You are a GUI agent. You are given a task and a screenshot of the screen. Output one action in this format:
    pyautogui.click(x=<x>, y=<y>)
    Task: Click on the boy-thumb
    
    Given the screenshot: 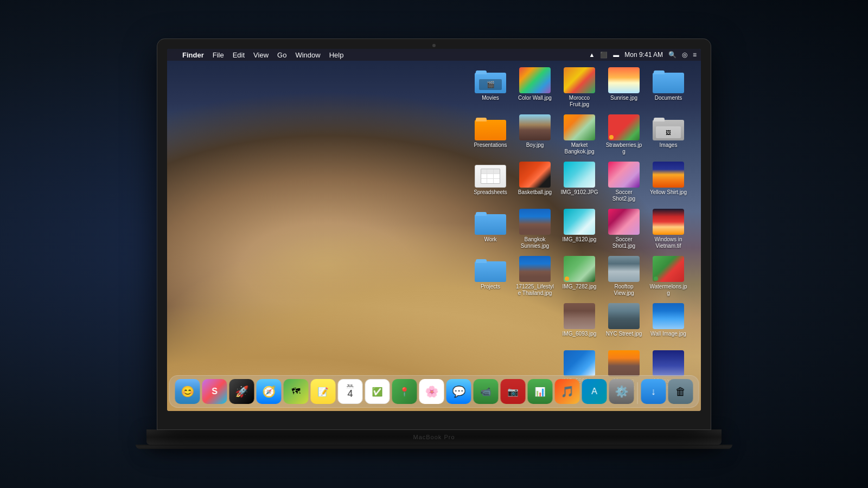 What is the action you would take?
    pyautogui.click(x=535, y=127)
    